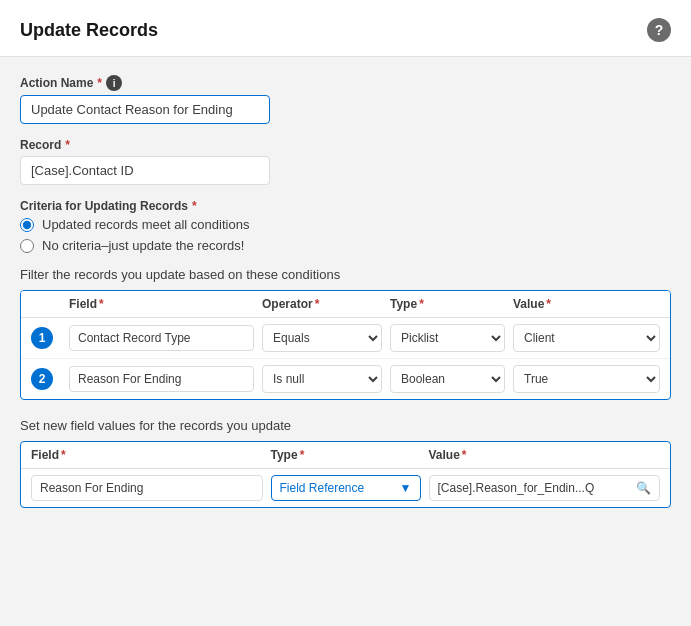  I want to click on filter-header-value: Value *, so click(586, 304).